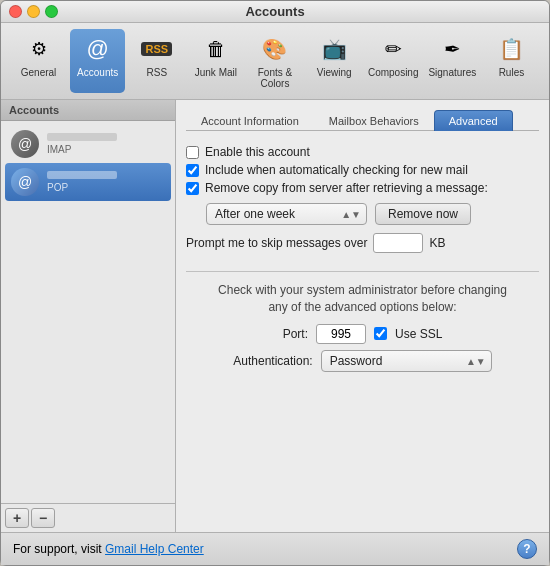 The image size is (550, 566). Describe the element at coordinates (393, 49) in the screenshot. I see `composing-icon: ✏` at that location.